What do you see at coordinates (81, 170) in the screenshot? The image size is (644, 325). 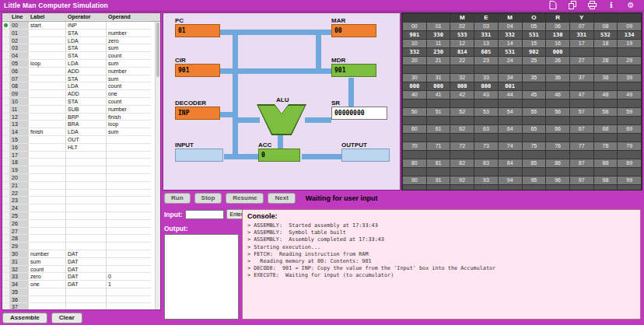 I see `editor-row: 19` at bounding box center [81, 170].